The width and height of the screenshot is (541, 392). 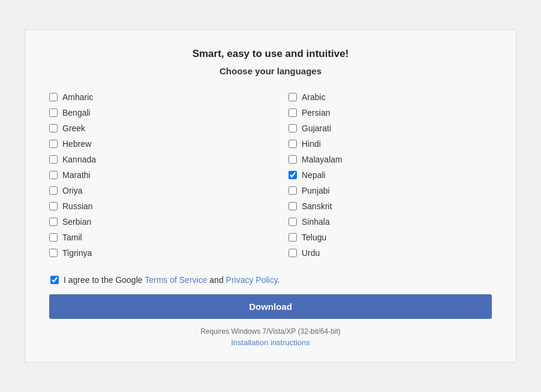 I want to click on hindi-checkbox, so click(x=293, y=144).